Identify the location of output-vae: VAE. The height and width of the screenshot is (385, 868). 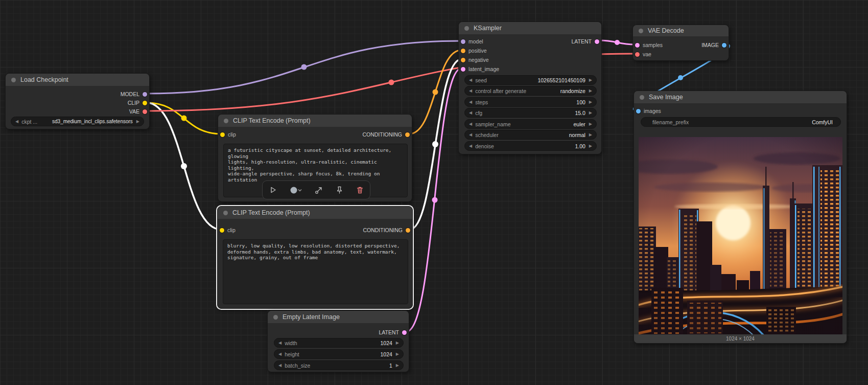
(138, 111).